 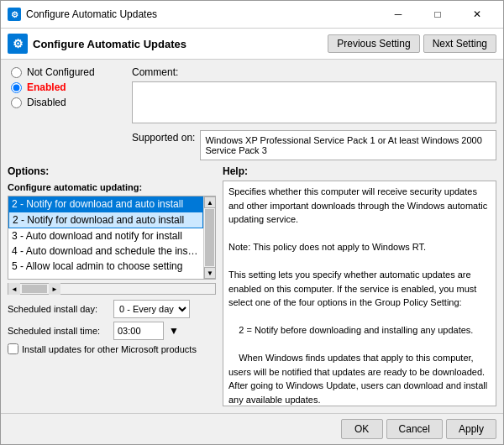 What do you see at coordinates (14, 14) in the screenshot?
I see `window-icon: ⚙` at bounding box center [14, 14].